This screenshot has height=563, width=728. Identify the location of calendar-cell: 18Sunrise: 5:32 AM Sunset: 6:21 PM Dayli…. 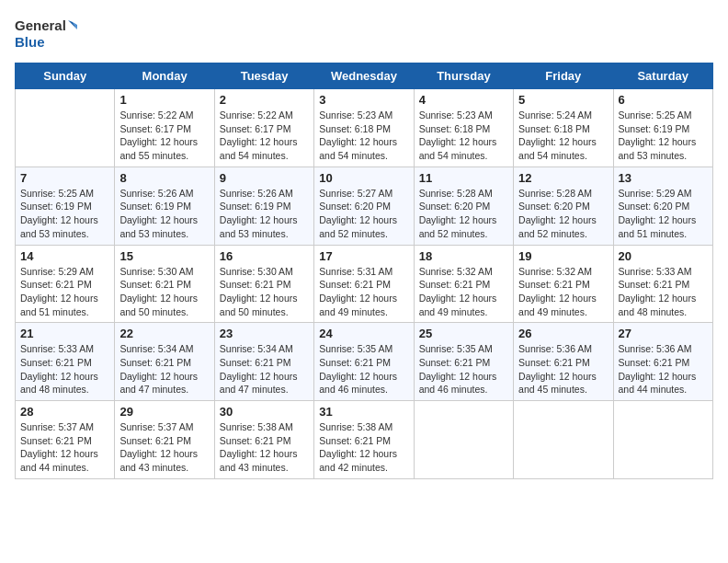
(463, 283).